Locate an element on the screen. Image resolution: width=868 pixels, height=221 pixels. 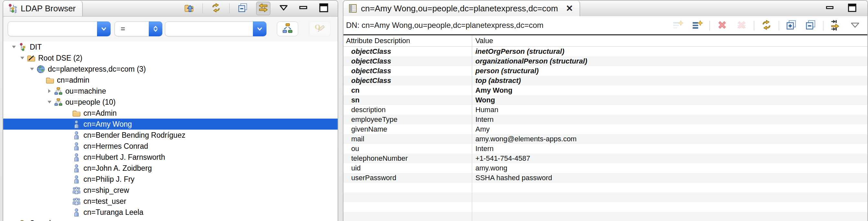
attribute-value: person (structural) is located at coordinates (670, 71).